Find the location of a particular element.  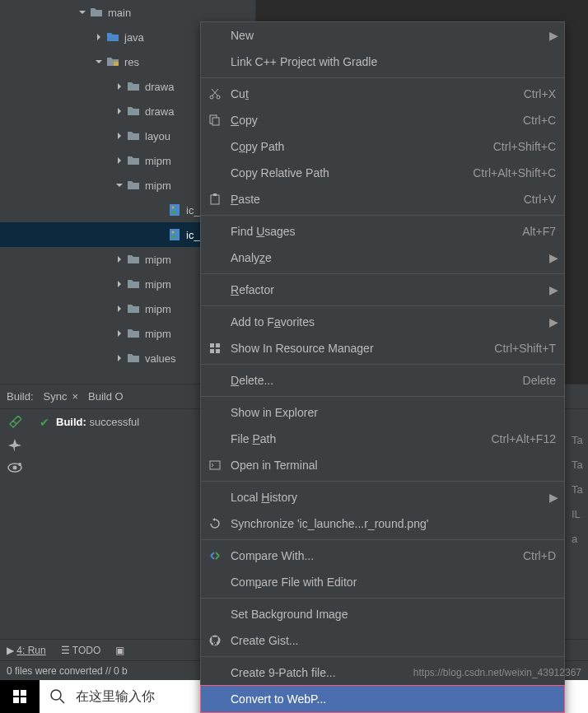

menu-item-copy-relative-path: Copy Relative PathCtrl+Alt+Shift+C is located at coordinates (382, 173).